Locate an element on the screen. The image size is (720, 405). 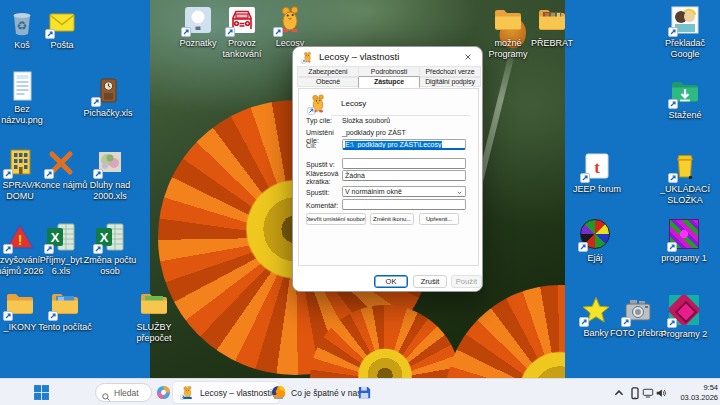
save-icon is located at coordinates (364, 392).